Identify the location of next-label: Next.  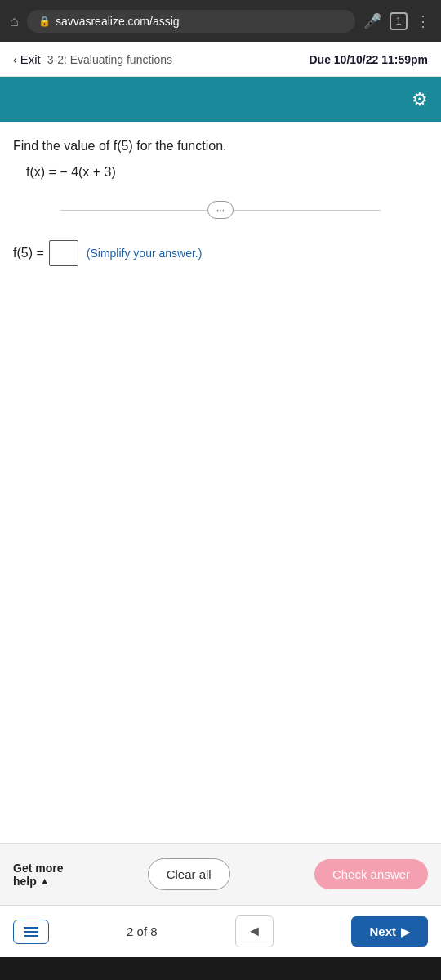
(382, 931).